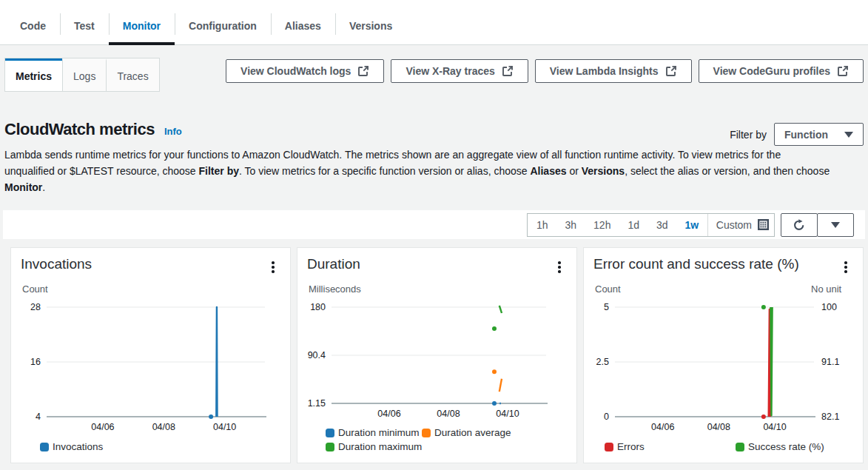  What do you see at coordinates (542, 225) in the screenshot?
I see `time-range-1h: 1h` at bounding box center [542, 225].